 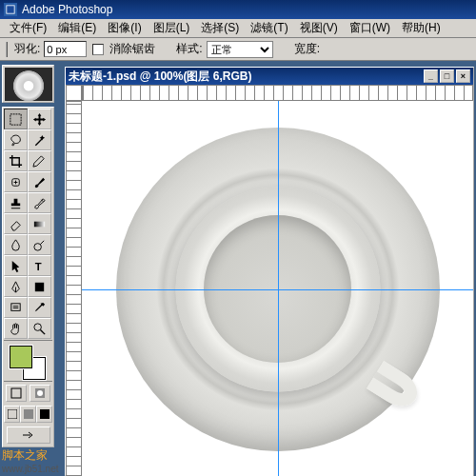 What do you see at coordinates (40, 393) in the screenshot?
I see `edit-mode-quickmask` at bounding box center [40, 393].